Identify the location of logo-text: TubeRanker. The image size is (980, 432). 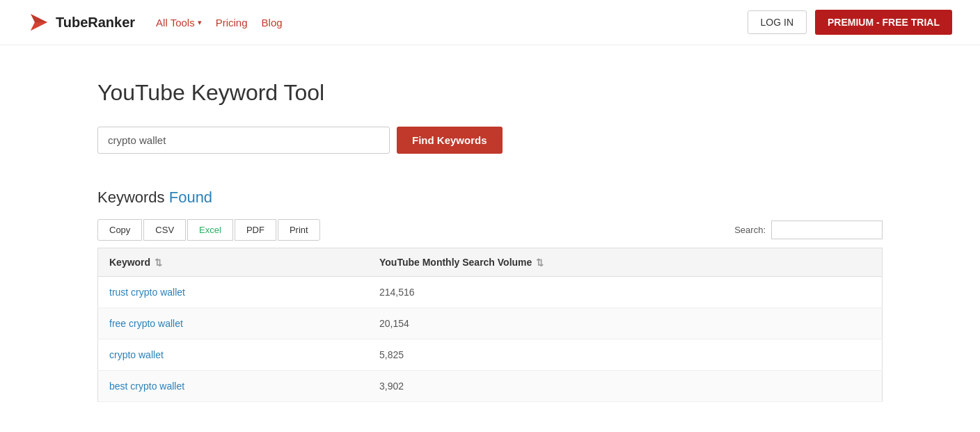
(95, 22).